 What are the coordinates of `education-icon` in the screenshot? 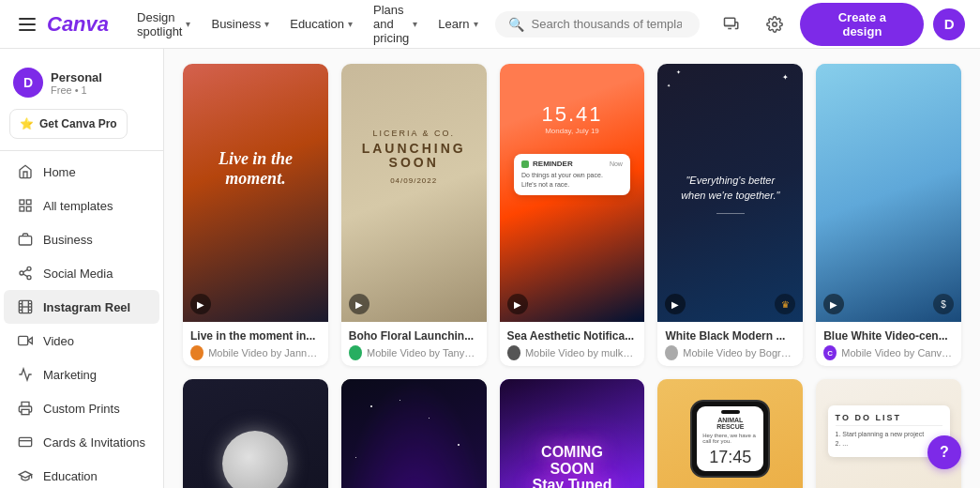 It's located at (25, 476).